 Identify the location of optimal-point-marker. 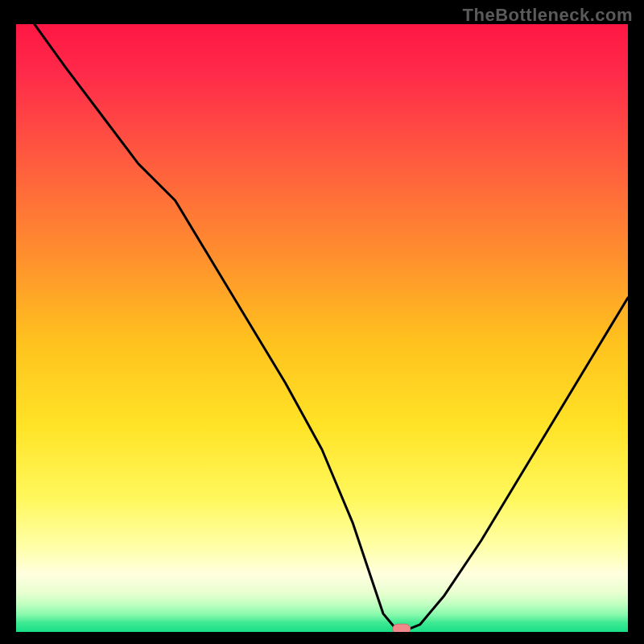
(402, 628).